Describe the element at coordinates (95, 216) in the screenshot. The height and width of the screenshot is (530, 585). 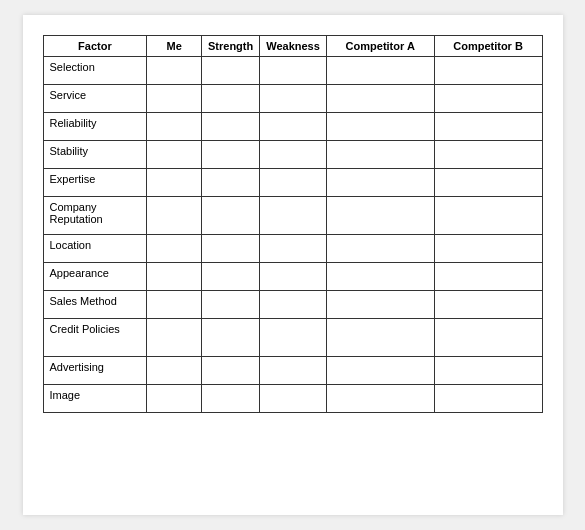
I see `cell-factor: Company Reputation` at that location.